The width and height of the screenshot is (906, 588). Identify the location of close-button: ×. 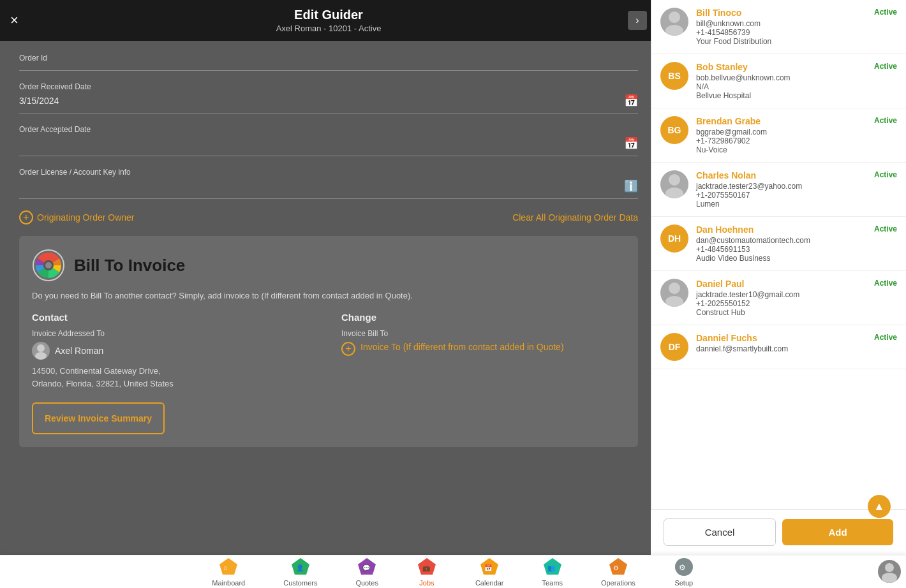
(14, 20).